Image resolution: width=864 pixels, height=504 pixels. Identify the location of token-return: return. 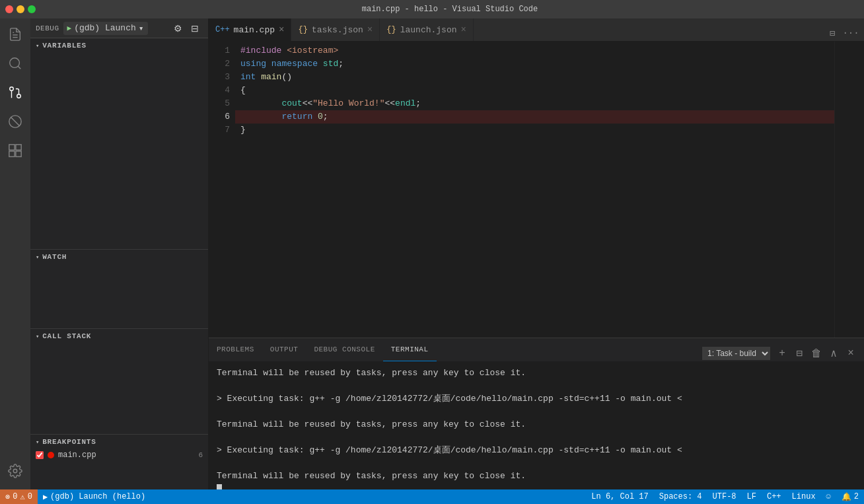
(297, 117).